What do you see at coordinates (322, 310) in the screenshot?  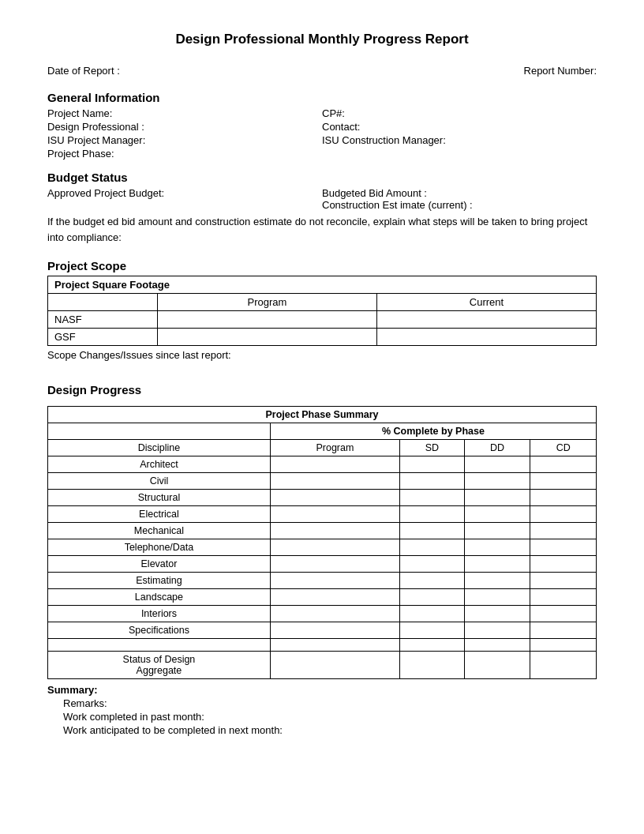 I see `project-scope-section: Project Scope Project Square Footage Pro…` at bounding box center [322, 310].